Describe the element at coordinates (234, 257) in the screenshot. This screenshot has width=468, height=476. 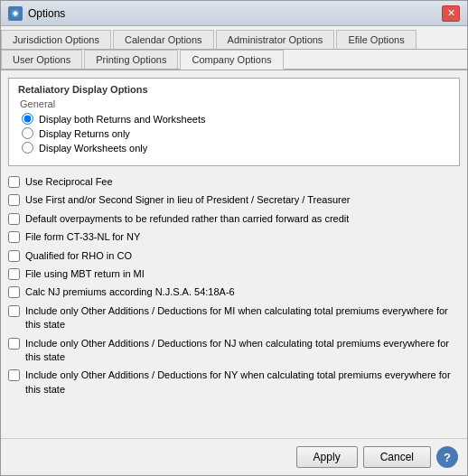
I see `checkbox-rho: Qualified for RHO in CO` at that location.